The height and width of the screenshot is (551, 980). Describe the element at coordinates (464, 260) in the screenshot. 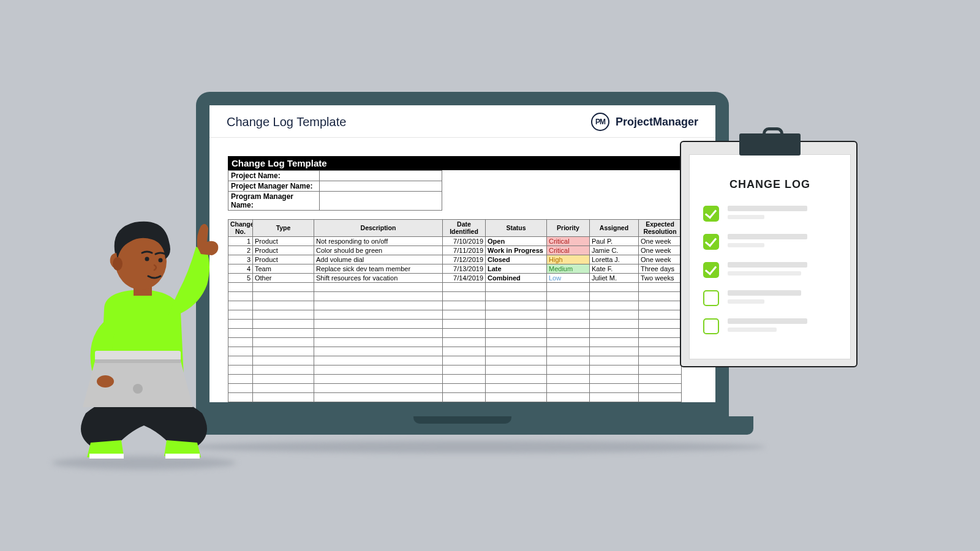

I see `cell-date: 7/12/2019` at that location.